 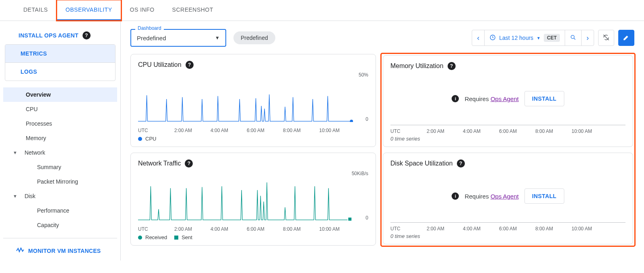 What do you see at coordinates (253, 99) in the screenshot?
I see `cpu-chart: 50% 0` at bounding box center [253, 99].